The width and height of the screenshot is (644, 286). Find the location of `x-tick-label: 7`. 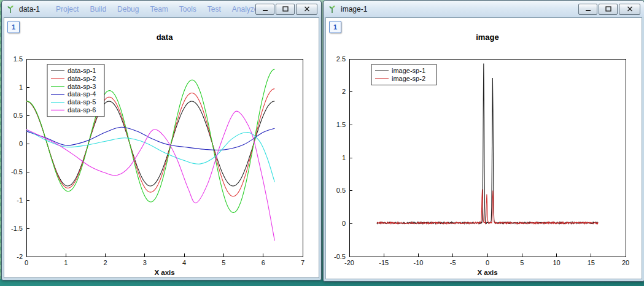

x-tick-label: 7 is located at coordinates (303, 263).